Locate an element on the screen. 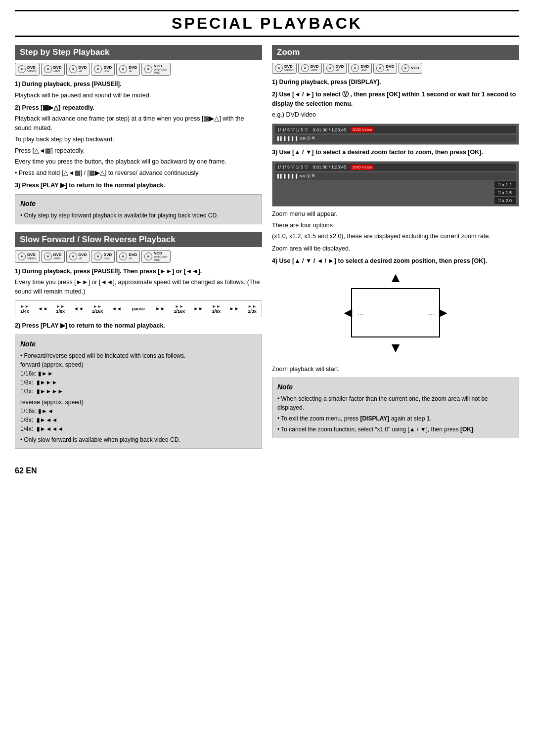 Image resolution: width=534 pixels, height=756 pixels. disc-dvd-video-3: DVDVIDEO is located at coordinates (284, 68).